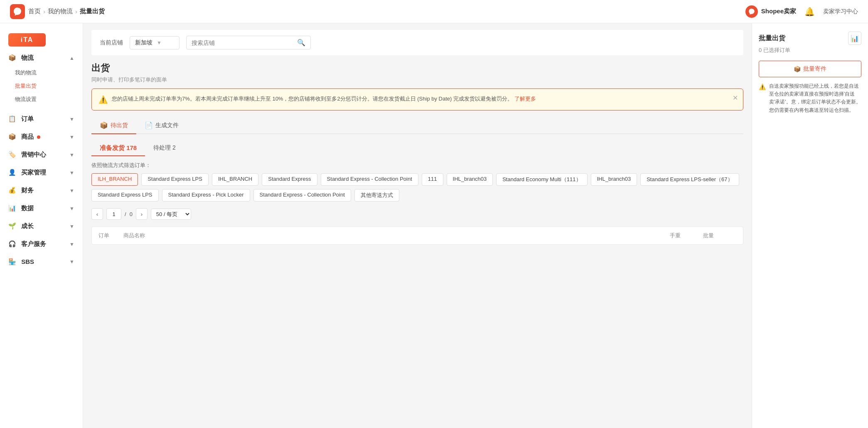 This screenshot has width=868, height=428. Describe the element at coordinates (42, 137) in the screenshot. I see `sidebar-section-products: 📦 商品 ▼` at that location.